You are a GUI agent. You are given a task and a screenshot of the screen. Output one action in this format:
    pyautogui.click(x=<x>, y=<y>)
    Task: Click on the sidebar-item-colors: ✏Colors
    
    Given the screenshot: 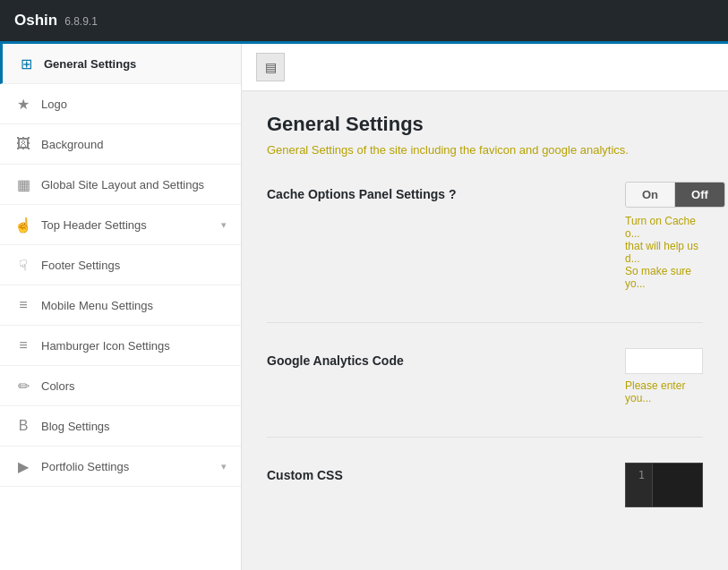 What is the action you would take?
    pyautogui.click(x=120, y=387)
    